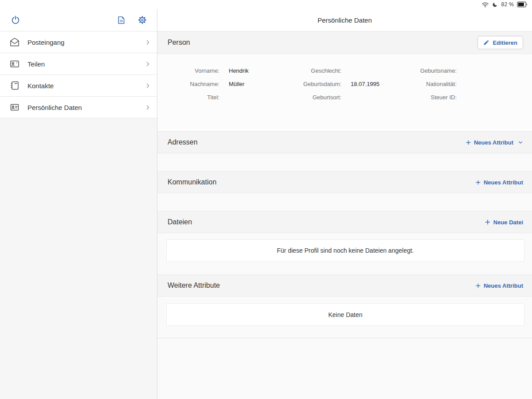 This screenshot has height=399, width=532. Describe the element at coordinates (121, 20) in the screenshot. I see `document-button` at that location.